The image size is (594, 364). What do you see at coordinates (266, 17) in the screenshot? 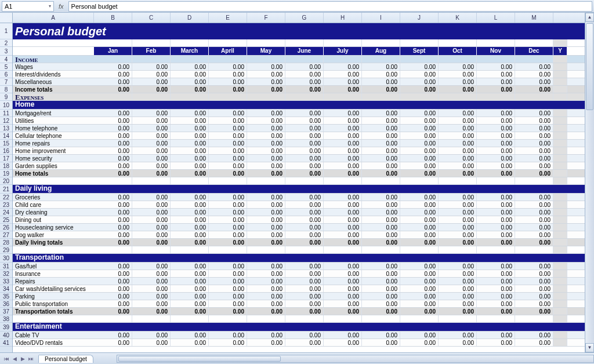
I see `col-header: F` at bounding box center [266, 17].